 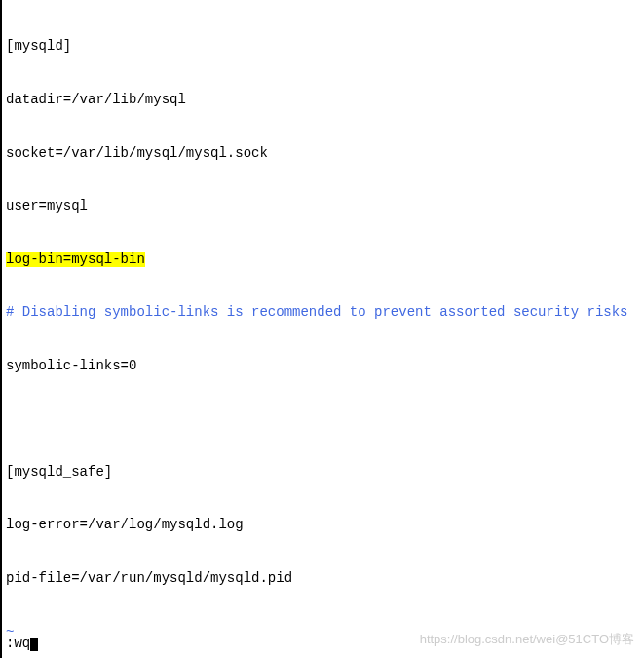 What do you see at coordinates (323, 524) in the screenshot?
I see `config-line: log-error=/var/log/mysqld.log` at bounding box center [323, 524].